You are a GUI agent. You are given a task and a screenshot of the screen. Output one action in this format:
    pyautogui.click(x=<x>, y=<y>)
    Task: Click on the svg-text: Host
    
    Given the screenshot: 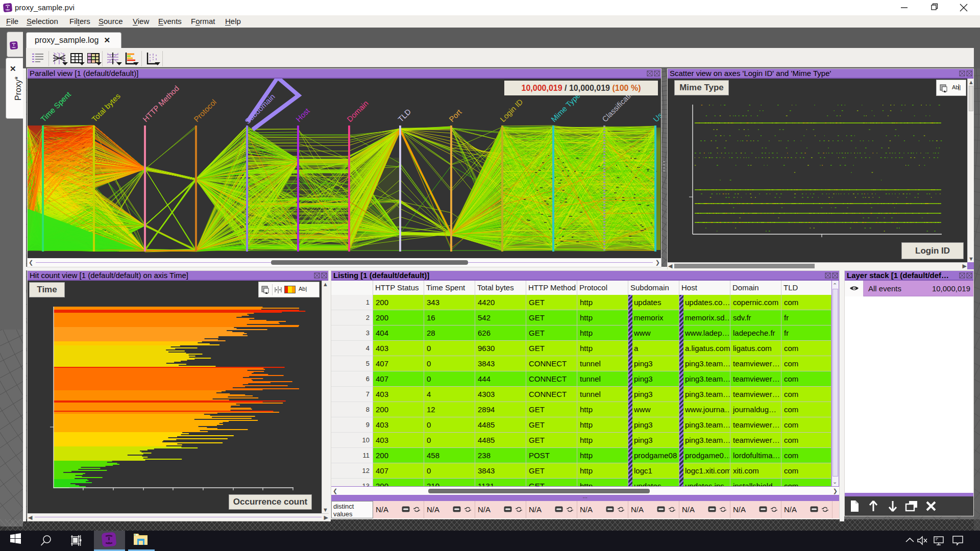 What is the action you would take?
    pyautogui.click(x=303, y=115)
    